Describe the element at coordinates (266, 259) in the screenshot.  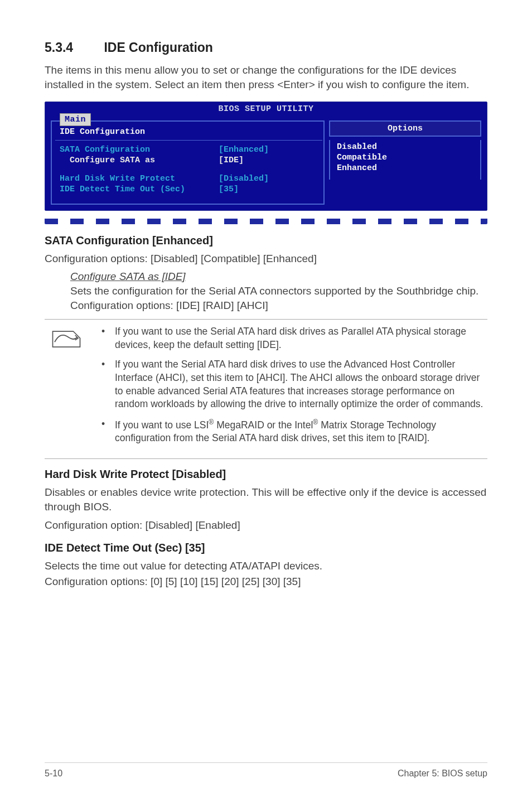
I see `sata-config-options: Configuration options: [Disabled] [Compa…` at that location.